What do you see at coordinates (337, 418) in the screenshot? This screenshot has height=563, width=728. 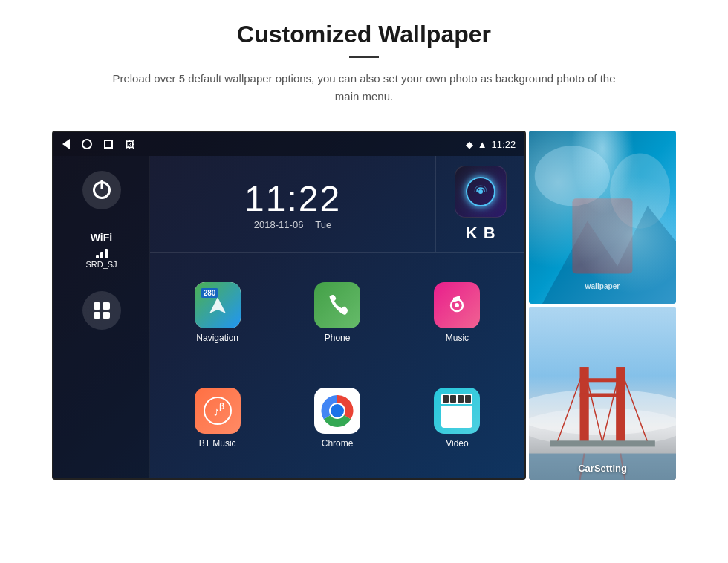 I see `app-chrome: Chrome` at bounding box center [337, 418].